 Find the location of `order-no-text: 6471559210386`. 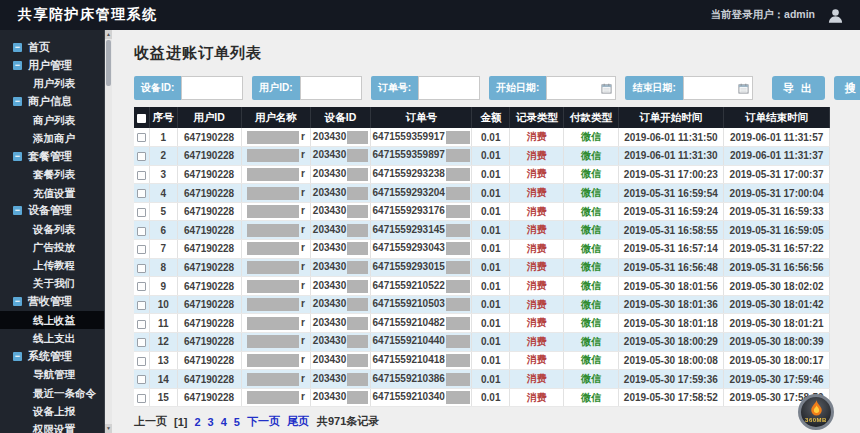

order-no-text: 6471559210386 is located at coordinates (409, 378).